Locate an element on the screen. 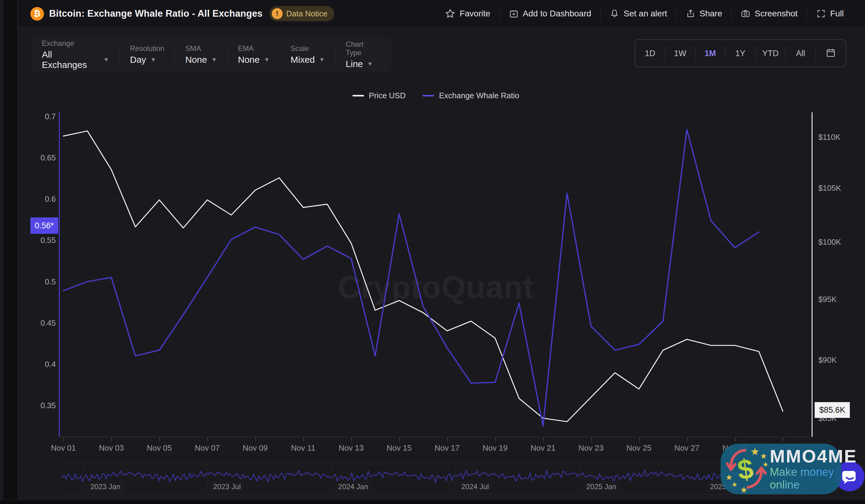 The height and width of the screenshot is (504, 865). mmo4me-brand: MMO4ME is located at coordinates (814, 456).